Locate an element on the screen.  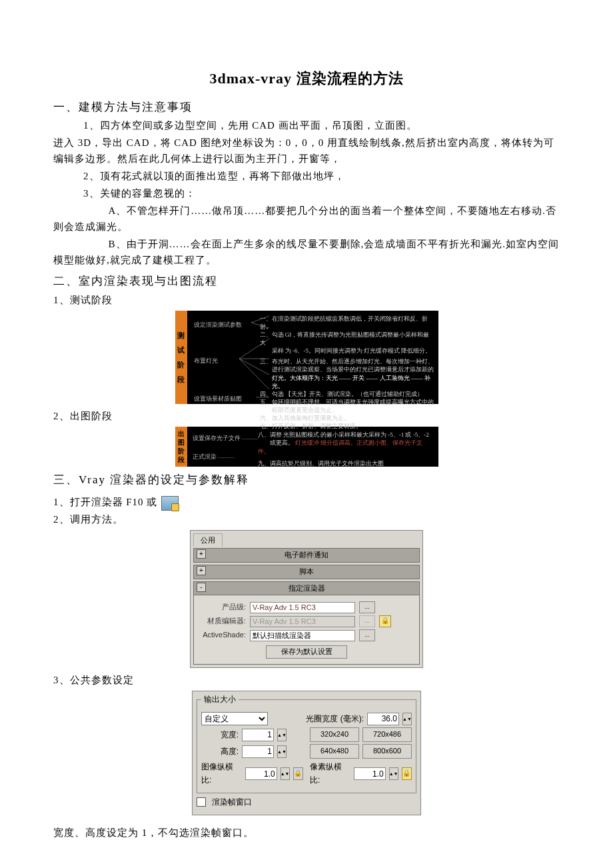
fig1-lbl2: 布置灯光 is located at coordinates (206, 361).